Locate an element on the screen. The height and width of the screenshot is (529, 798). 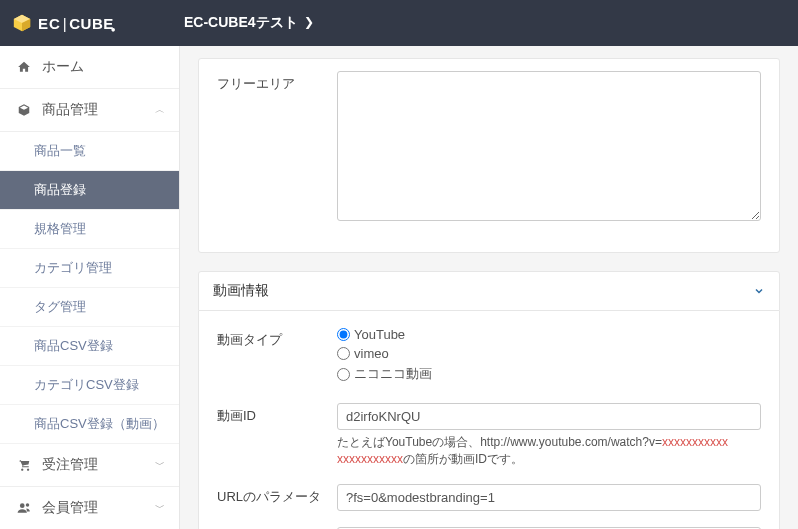
help-pre: たとえばYouTubeの場合、http://www.youtube.com/wa… is located at coordinates (500, 442).